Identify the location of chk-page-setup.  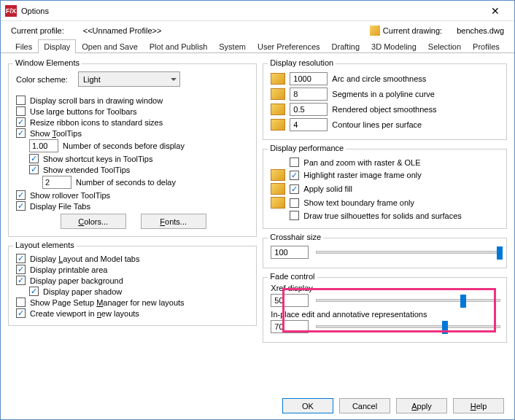
(20, 302).